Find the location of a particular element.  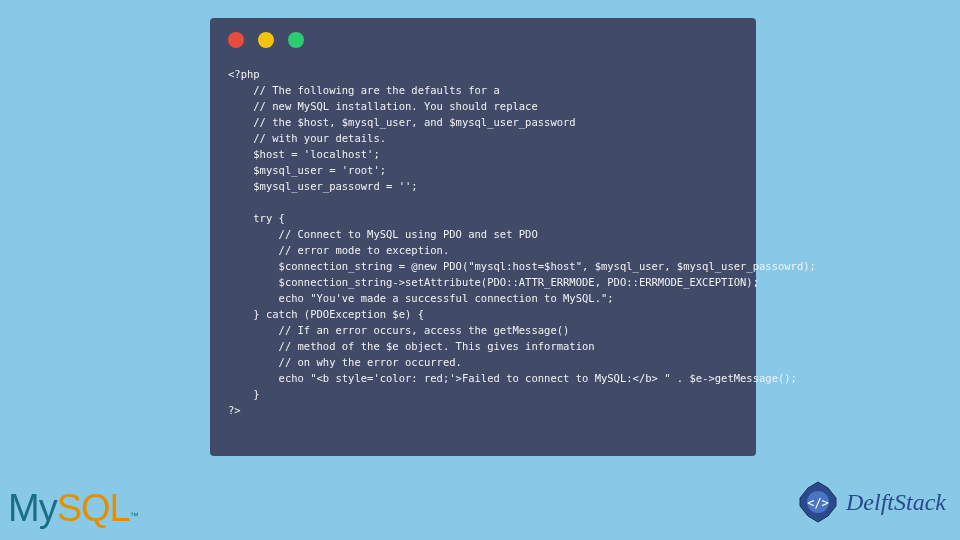

traffic-lights is located at coordinates (483, 40).